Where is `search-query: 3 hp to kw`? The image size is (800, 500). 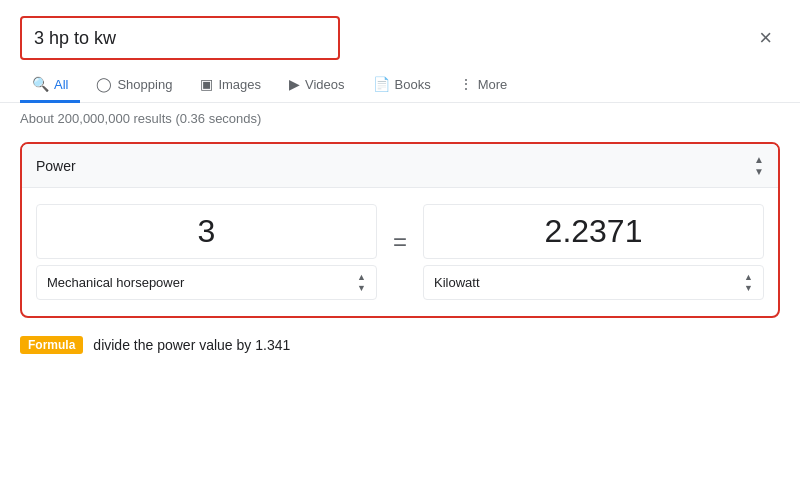
search-query: 3 hp to kw is located at coordinates (180, 38).